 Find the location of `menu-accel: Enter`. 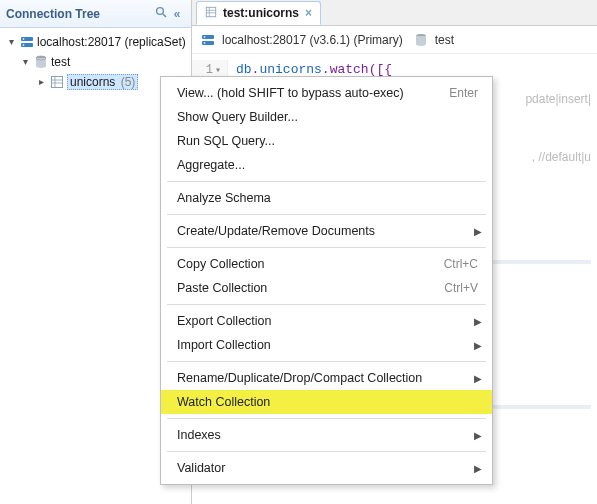

menu-accel: Enter is located at coordinates (464, 93).